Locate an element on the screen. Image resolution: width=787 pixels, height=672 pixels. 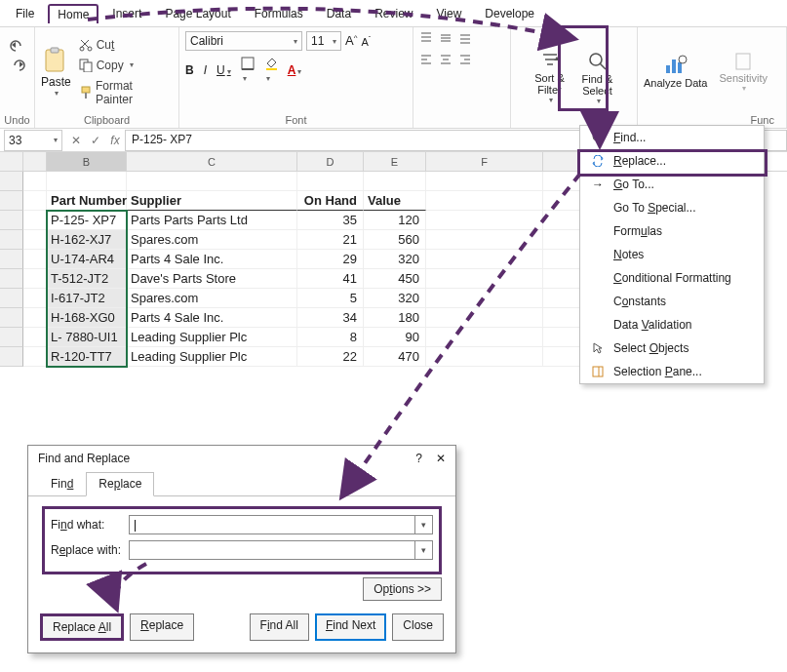
replace-button: Replace is located at coordinates (162, 627).